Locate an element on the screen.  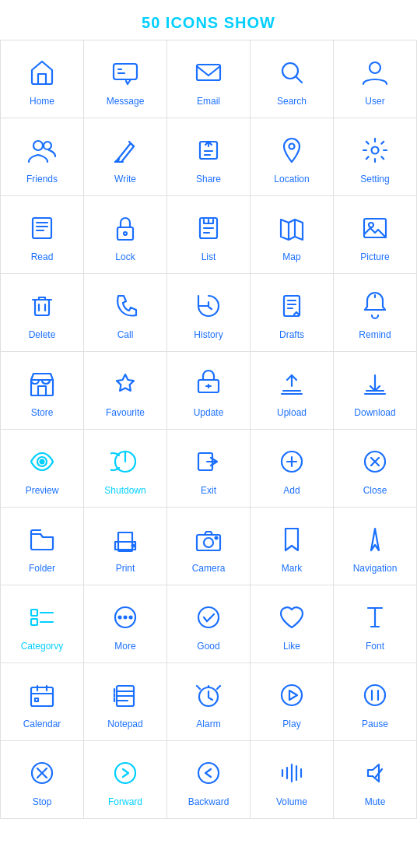
email-icon is located at coordinates (208, 72).